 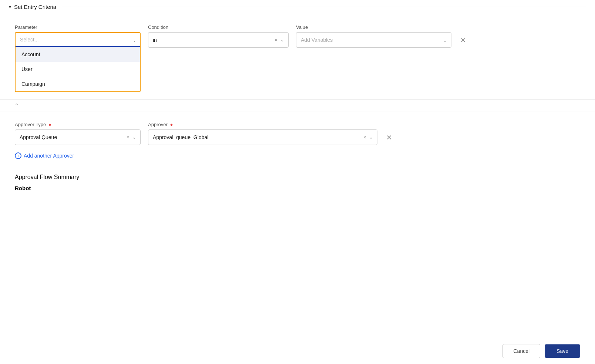 I want to click on approver-group: Approver ● Approval_queue_Global × ⌄, so click(x=263, y=133).